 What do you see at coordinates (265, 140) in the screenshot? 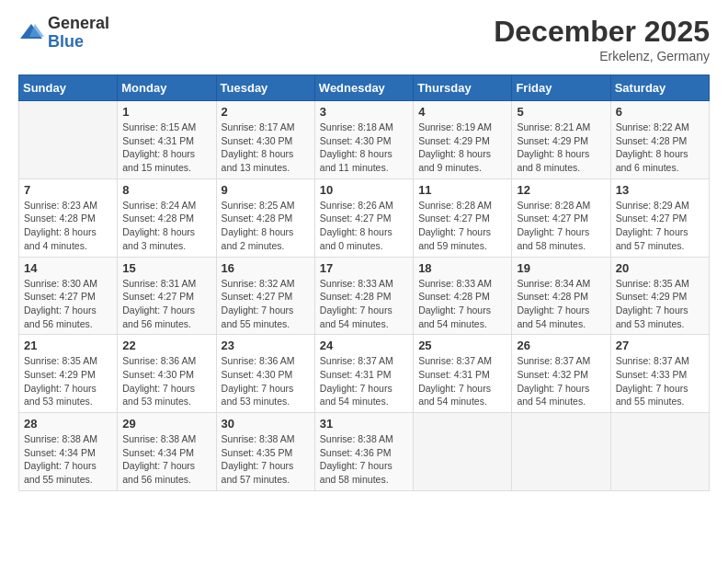
I see `calendar-cell: 2Sunrise: 8:17 AM Sunset: 4:30 PM Daylig…` at bounding box center [265, 140].